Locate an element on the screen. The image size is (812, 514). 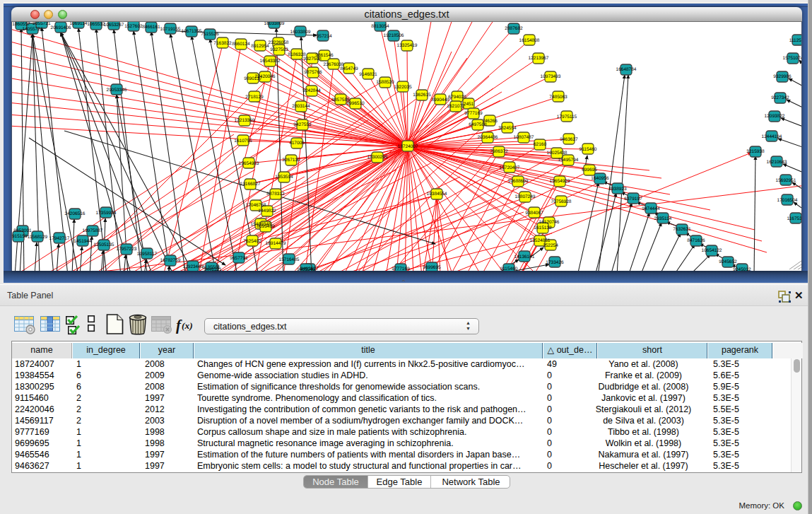
svg-text: 6379197 is located at coordinates (633, 199).